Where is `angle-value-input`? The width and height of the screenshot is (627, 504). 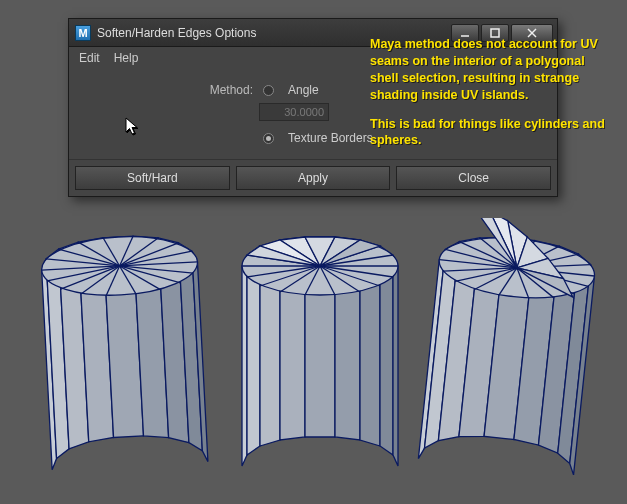
angle-value-input is located at coordinates (294, 112).